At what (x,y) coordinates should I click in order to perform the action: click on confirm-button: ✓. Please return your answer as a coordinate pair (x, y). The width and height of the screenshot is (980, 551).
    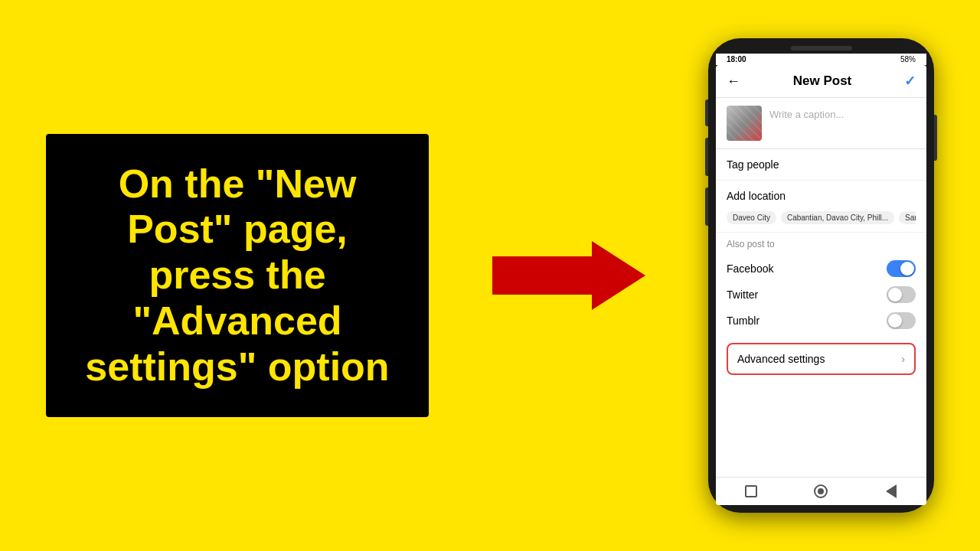
    Looking at the image, I should click on (910, 81).